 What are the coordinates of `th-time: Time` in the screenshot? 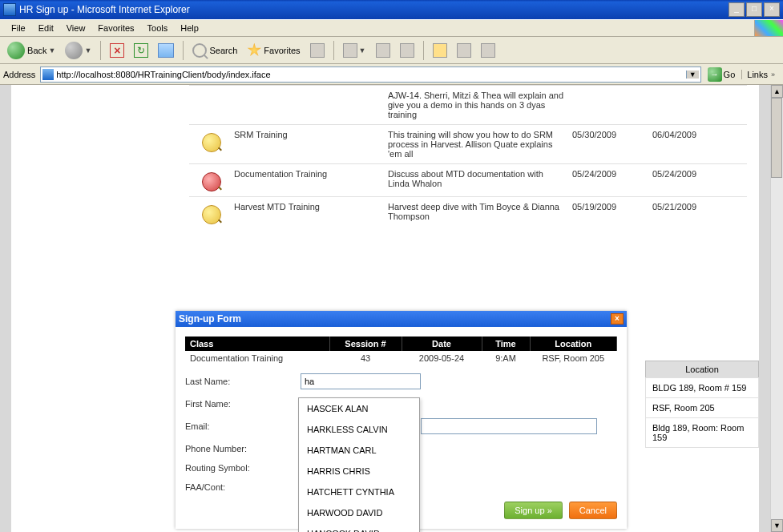 It's located at (506, 344).